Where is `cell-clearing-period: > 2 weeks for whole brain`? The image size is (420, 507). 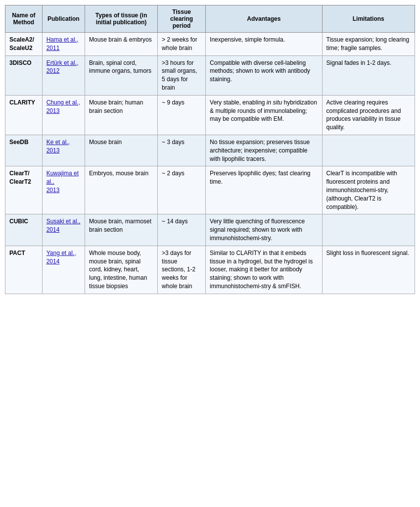
cell-clearing-period: > 2 weeks for whole brain is located at coordinates (182, 45).